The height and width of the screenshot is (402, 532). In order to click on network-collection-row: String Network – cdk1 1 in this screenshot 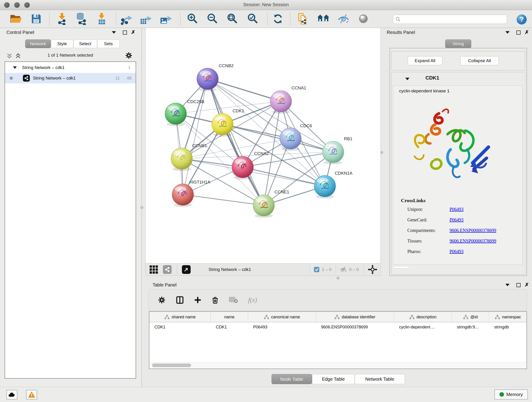, I will do `click(70, 68)`.